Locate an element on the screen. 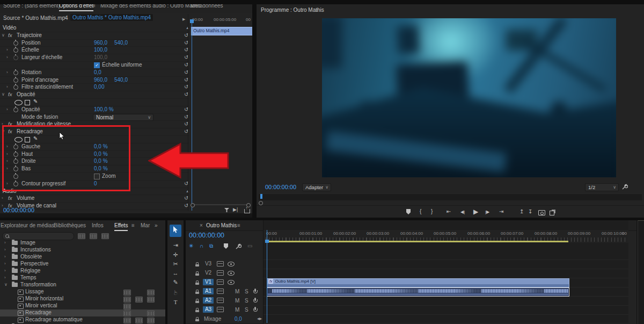 The height and width of the screenshot is (324, 644). track-label-v2: V2 is located at coordinates (208, 273).